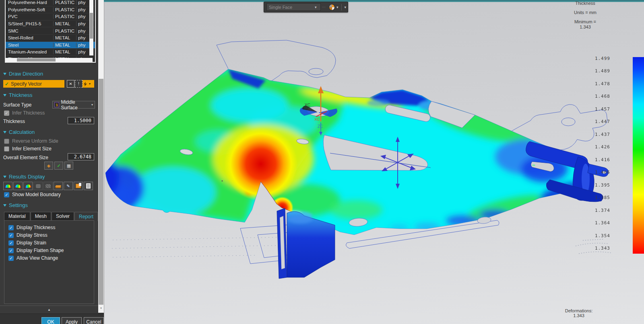  Describe the element at coordinates (68, 186) in the screenshot. I see `edit-display-button: ✎` at that location.